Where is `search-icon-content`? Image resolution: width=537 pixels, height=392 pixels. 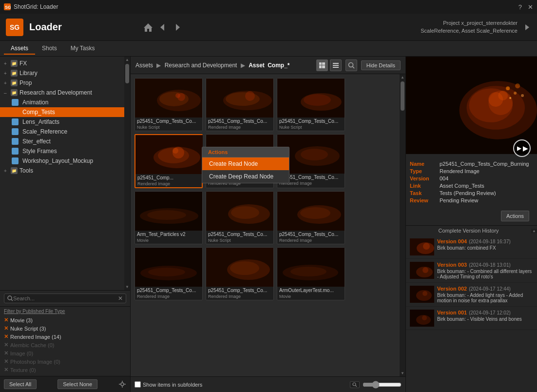
search-icon-content is located at coordinates (351, 65).